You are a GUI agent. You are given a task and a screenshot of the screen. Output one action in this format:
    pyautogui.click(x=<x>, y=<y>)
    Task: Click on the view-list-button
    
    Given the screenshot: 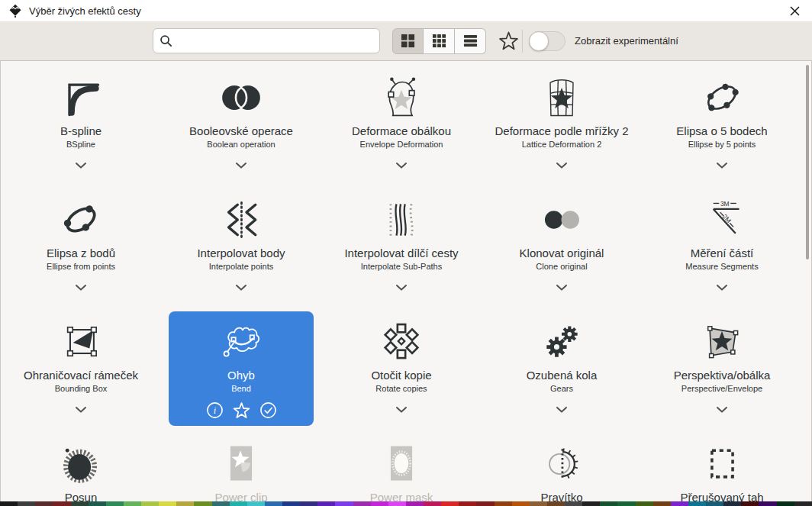 What is the action you would take?
    pyautogui.click(x=470, y=41)
    